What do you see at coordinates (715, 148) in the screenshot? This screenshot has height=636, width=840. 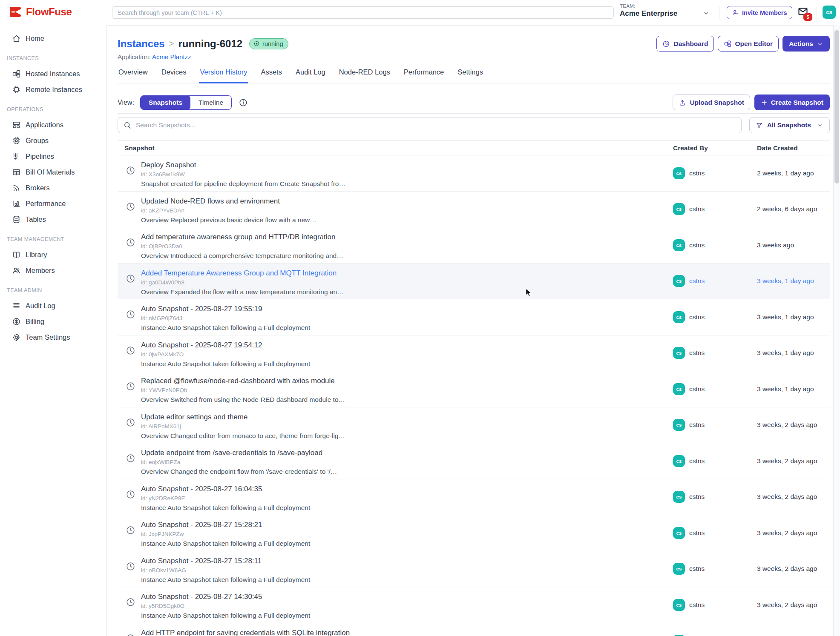 I see `column-header-created-by: Created By` at bounding box center [715, 148].